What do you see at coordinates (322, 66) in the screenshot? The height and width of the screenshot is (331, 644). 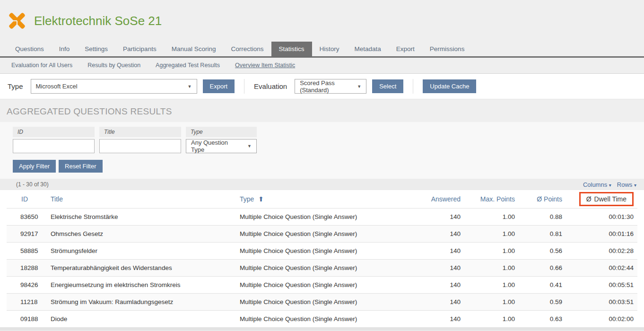 I see `statistics-subnav: Evaluation for All Users Results by Ques…` at bounding box center [322, 66].